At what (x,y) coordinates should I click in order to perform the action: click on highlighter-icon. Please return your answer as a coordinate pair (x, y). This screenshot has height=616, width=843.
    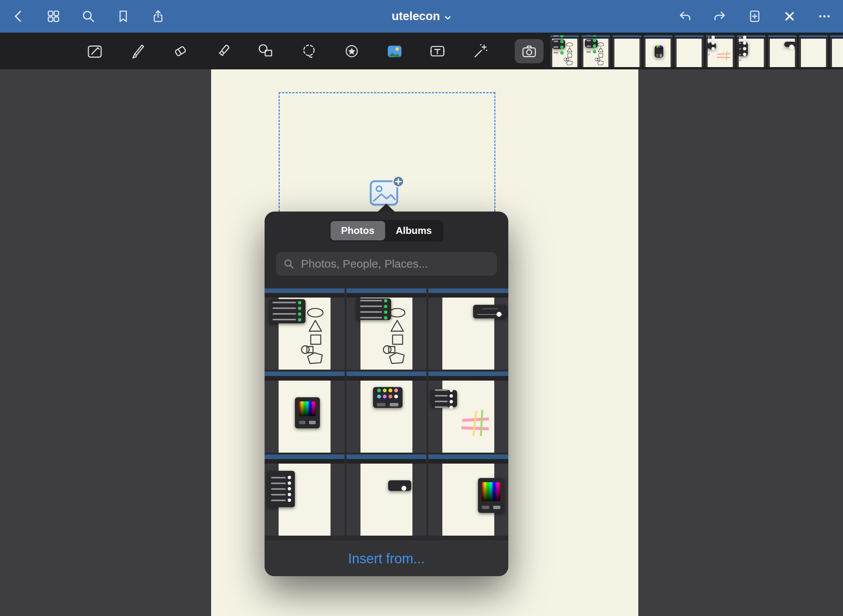
    Looking at the image, I should click on (223, 51).